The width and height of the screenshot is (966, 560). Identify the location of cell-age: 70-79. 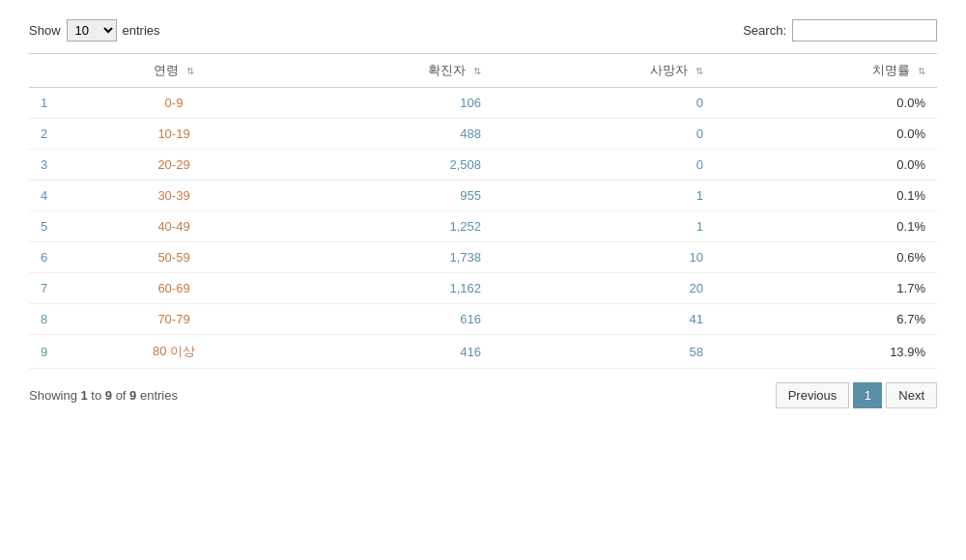
(174, 320).